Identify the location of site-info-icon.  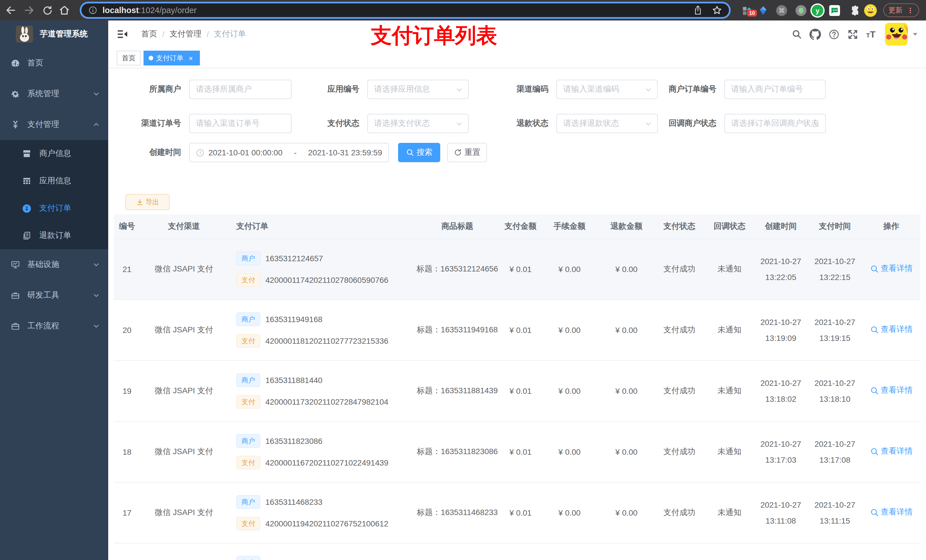
(93, 10).